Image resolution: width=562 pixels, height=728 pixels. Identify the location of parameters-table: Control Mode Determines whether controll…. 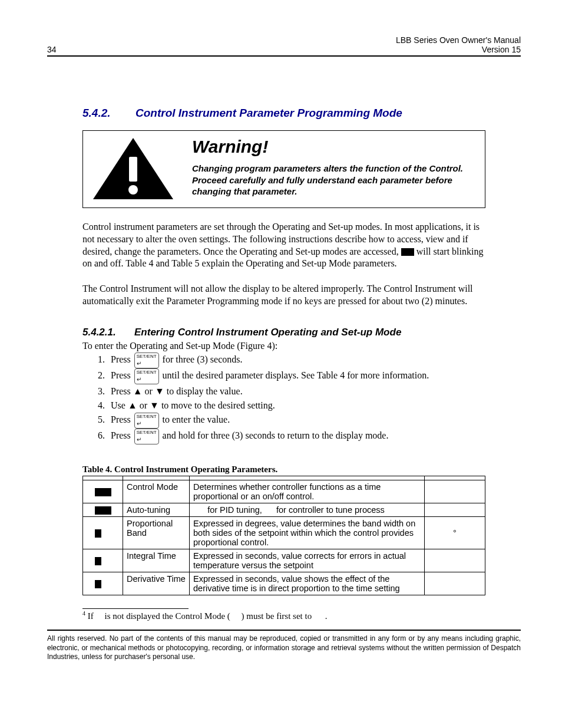
(284, 535).